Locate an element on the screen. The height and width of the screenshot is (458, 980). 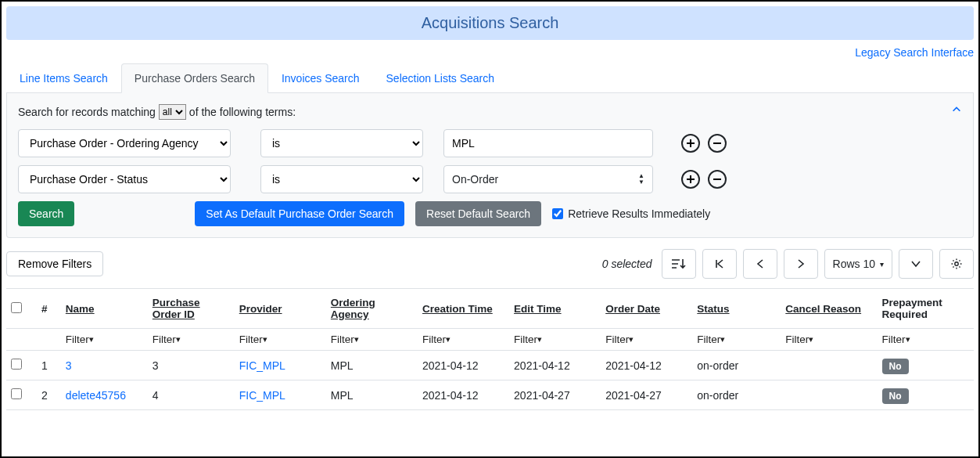
col-cancel: Cancel Reason is located at coordinates (823, 308).